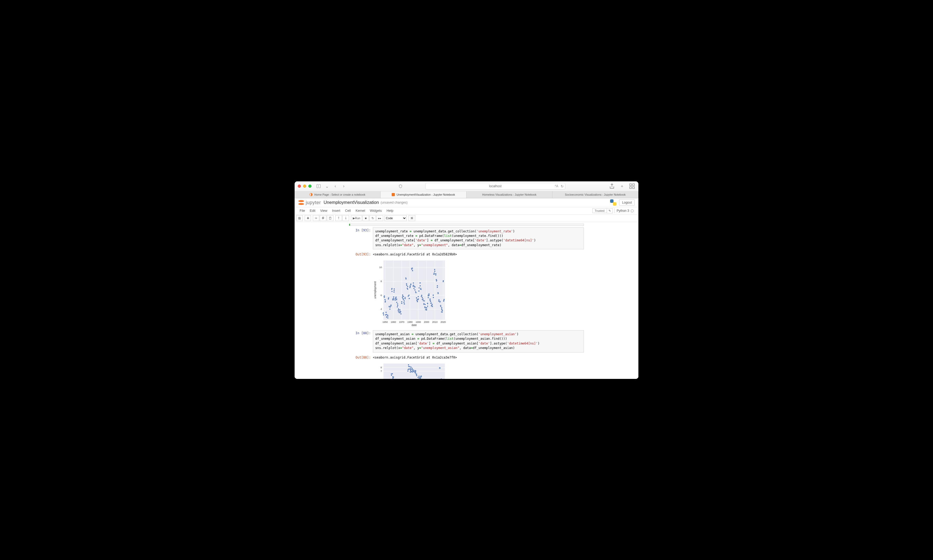 Image resolution: width=933 pixels, height=560 pixels. Describe the element at coordinates (380, 218) in the screenshot. I see `restart-run-all-button: ▸▸` at that location.